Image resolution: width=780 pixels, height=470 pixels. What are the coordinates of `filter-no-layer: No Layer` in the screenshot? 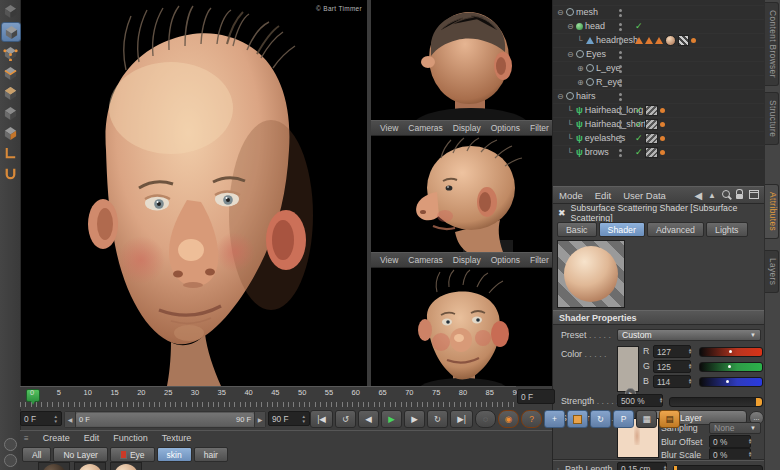 It's located at (80, 454).